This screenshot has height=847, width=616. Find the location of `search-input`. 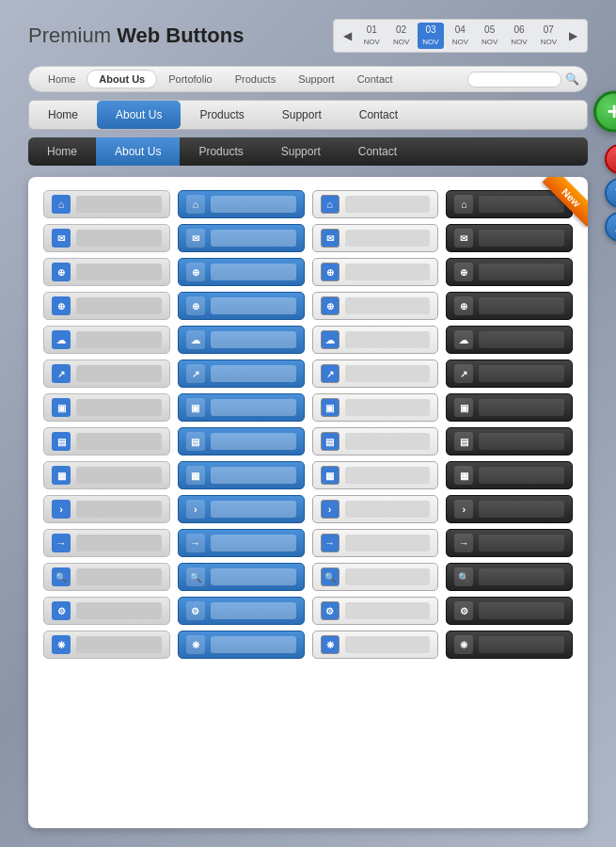

search-input is located at coordinates (514, 79).